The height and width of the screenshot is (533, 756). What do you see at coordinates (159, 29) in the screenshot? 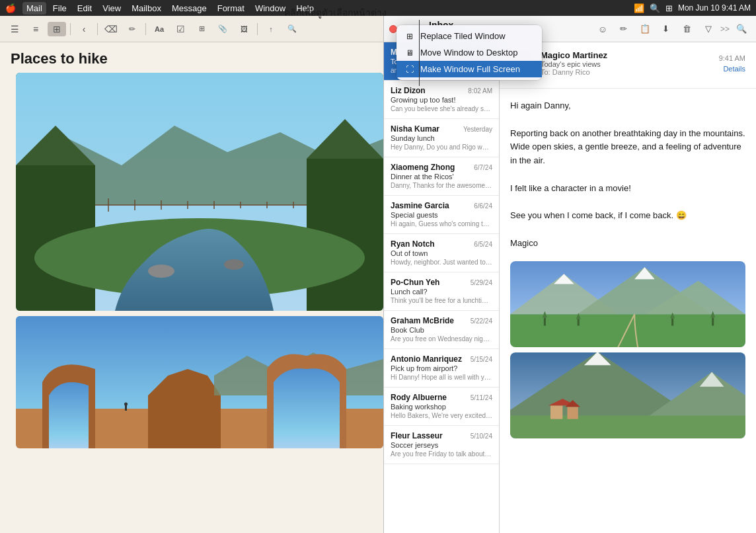
I see `text-format-button: Aa` at bounding box center [159, 29].